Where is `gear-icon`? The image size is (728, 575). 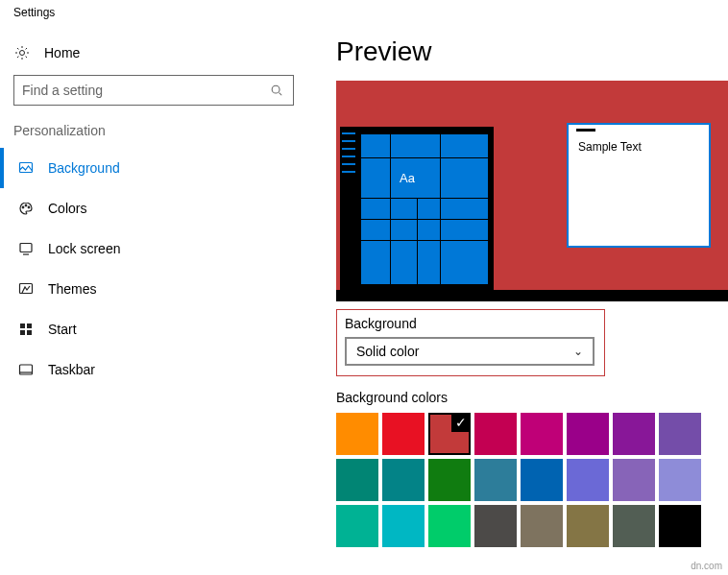
gear-icon is located at coordinates (22, 53).